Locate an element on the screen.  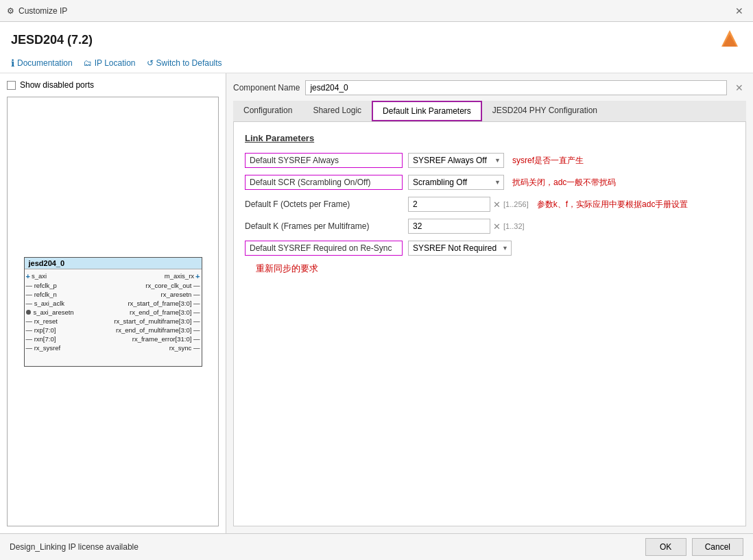
ok-button: OK is located at coordinates (666, 547).